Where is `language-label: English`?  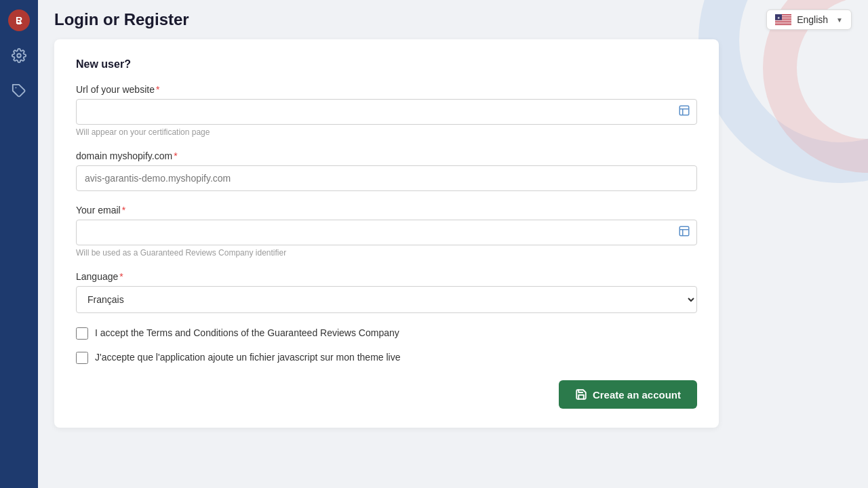 language-label: English is located at coordinates (812, 20).